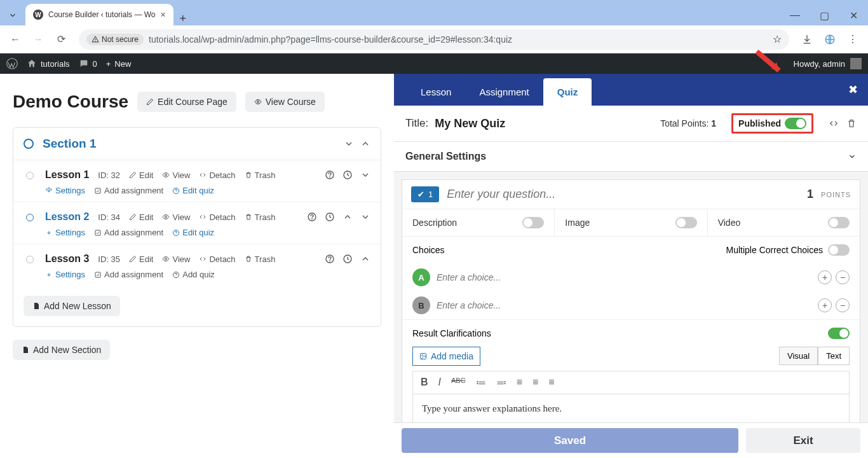  What do you see at coordinates (807, 39) in the screenshot?
I see `downloads-button` at bounding box center [807, 39].